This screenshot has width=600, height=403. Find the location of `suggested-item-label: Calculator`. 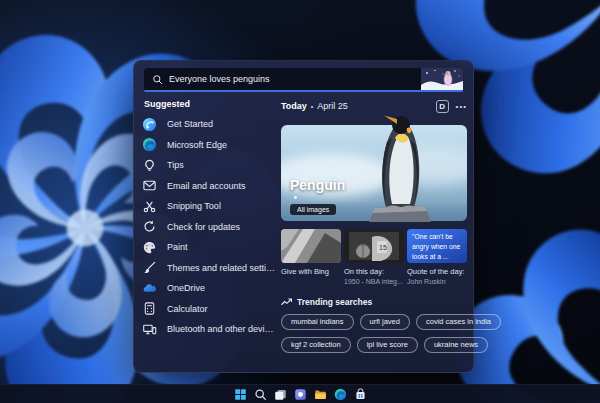

suggested-item-label: Calculator is located at coordinates (188, 309).